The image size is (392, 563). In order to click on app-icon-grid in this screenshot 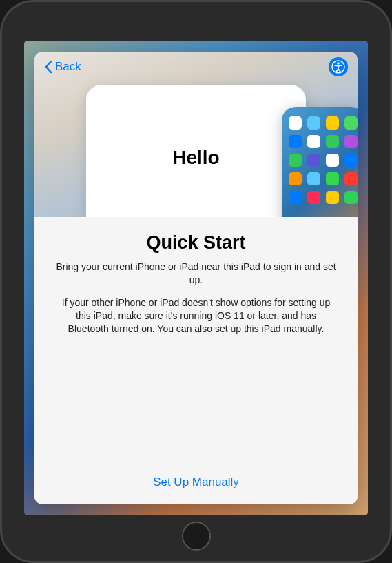, I will do `click(323, 160)`.